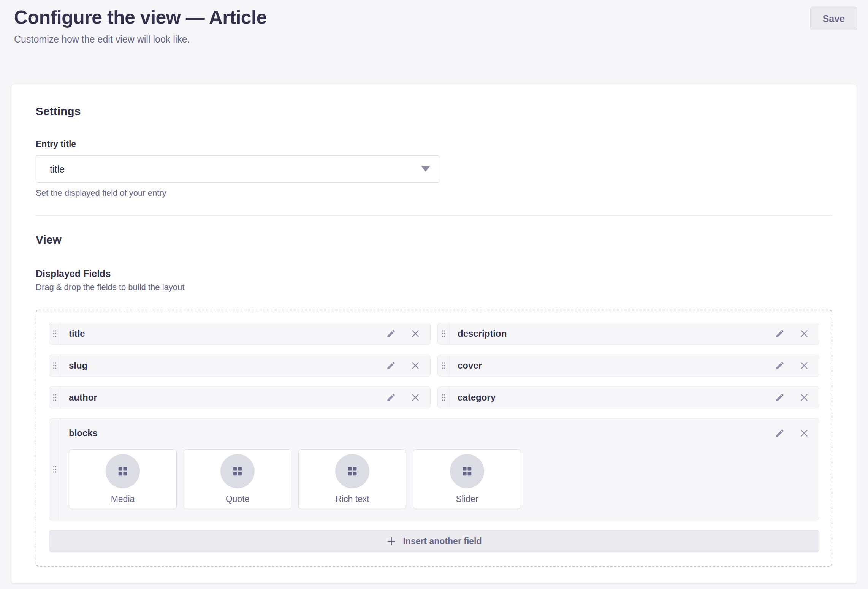 The image size is (868, 589). Describe the element at coordinates (436, 39) in the screenshot. I see `page-subtitle: Customize how the edit view will look li…` at that location.